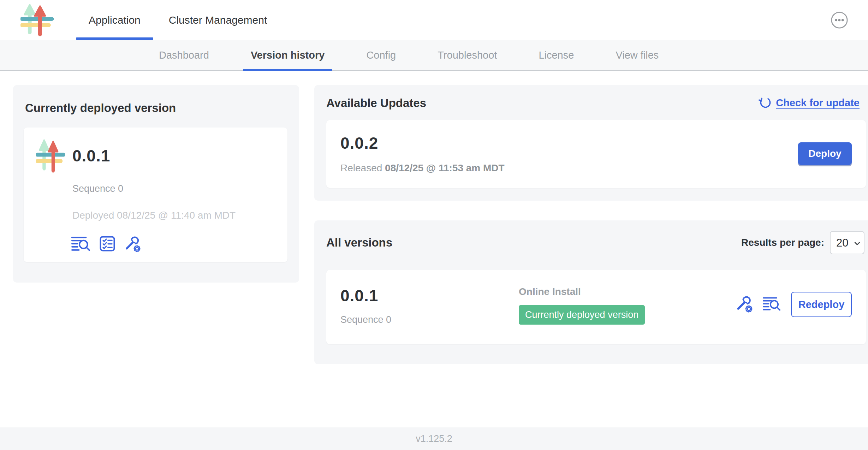 The image size is (868, 450). I want to click on app-logo-small, so click(51, 156).